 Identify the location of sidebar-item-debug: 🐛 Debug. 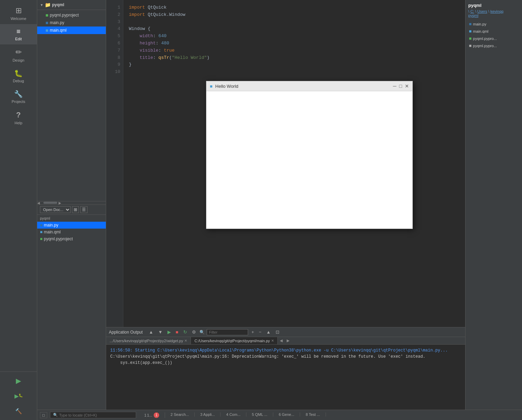
(19, 76).